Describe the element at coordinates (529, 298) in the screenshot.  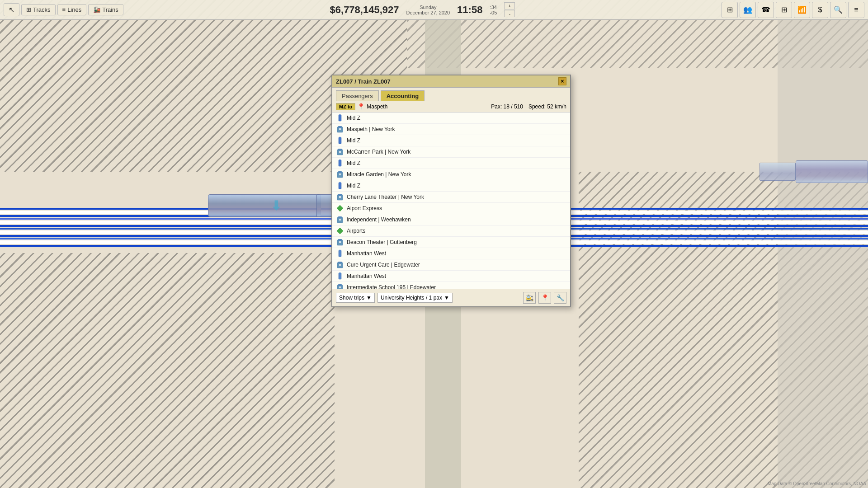
I see `station-icon-button: 🚉` at that location.